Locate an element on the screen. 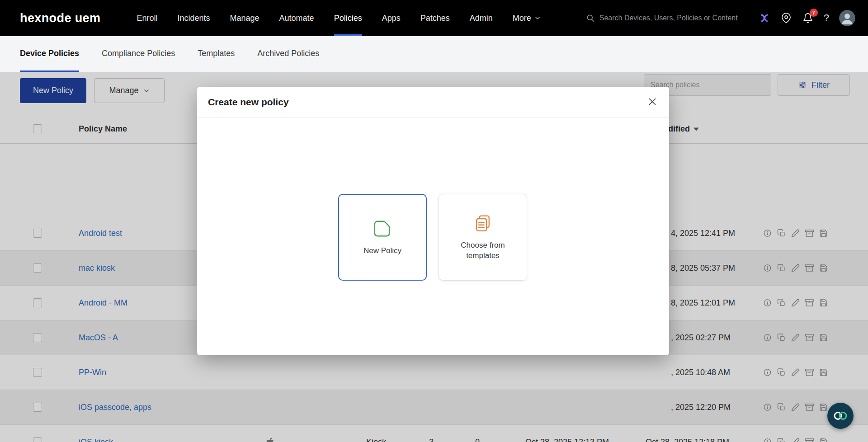 The image size is (868, 442). help-icon: ? is located at coordinates (826, 18).